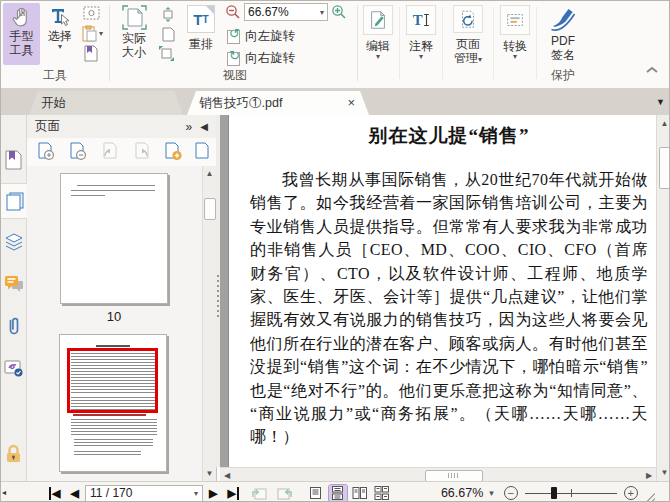  Describe the element at coordinates (106, 103) in the screenshot. I see `tab-start: 开始` at that location.